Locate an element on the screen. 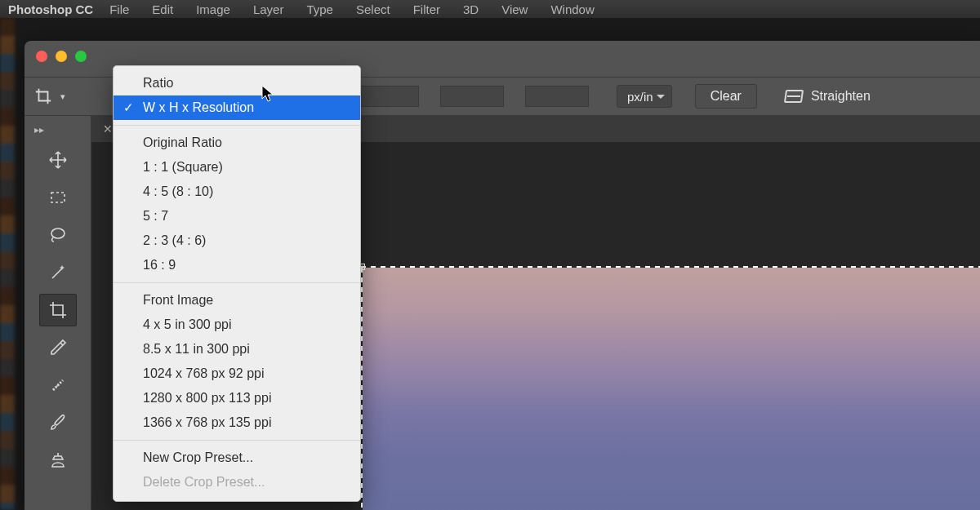 The height and width of the screenshot is (510, 980). menu-3d: 3D is located at coordinates (470, 10).